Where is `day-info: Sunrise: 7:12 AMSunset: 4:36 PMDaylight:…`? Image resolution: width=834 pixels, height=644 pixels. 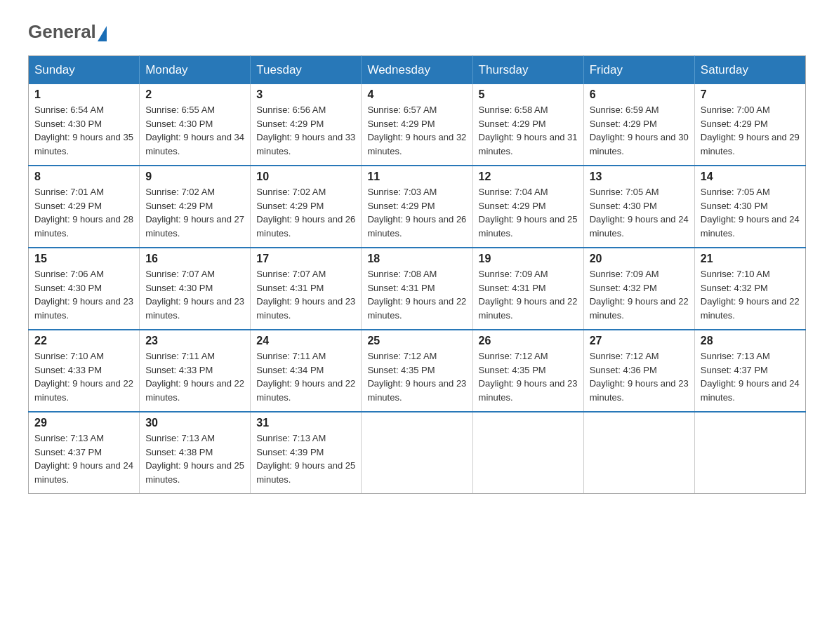 day-info: Sunrise: 7:12 AMSunset: 4:36 PMDaylight:… is located at coordinates (639, 377).